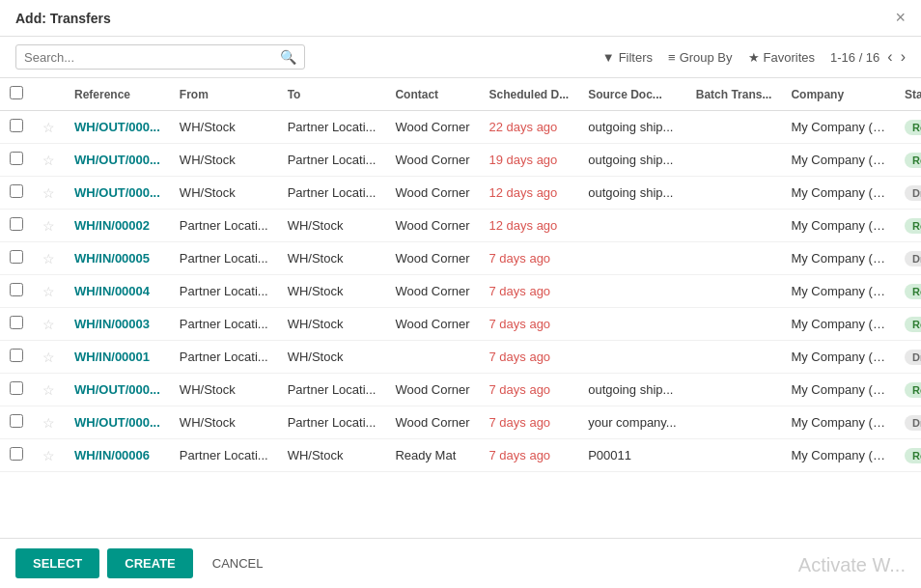 The height and width of the screenshot is (588, 921). Describe the element at coordinates (145, 564) in the screenshot. I see `footer-actions: SELECT CREATE CANCEL` at that location.